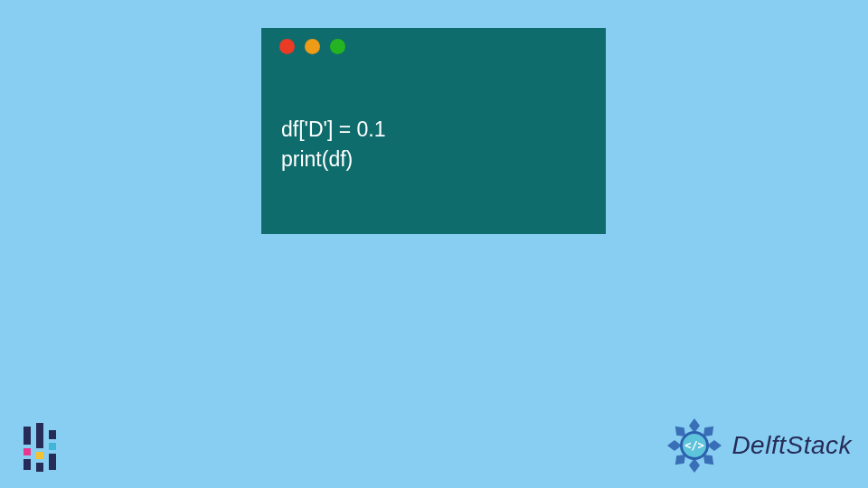  Describe the element at coordinates (42, 447) in the screenshot. I see `left-logo-icon` at that location.